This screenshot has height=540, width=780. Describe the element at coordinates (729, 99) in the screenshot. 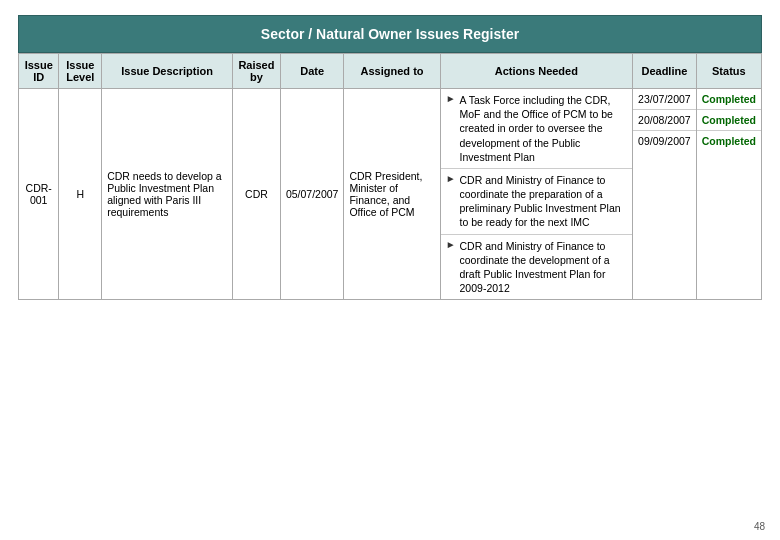

I see `status-badge-1: Completed` at that location.